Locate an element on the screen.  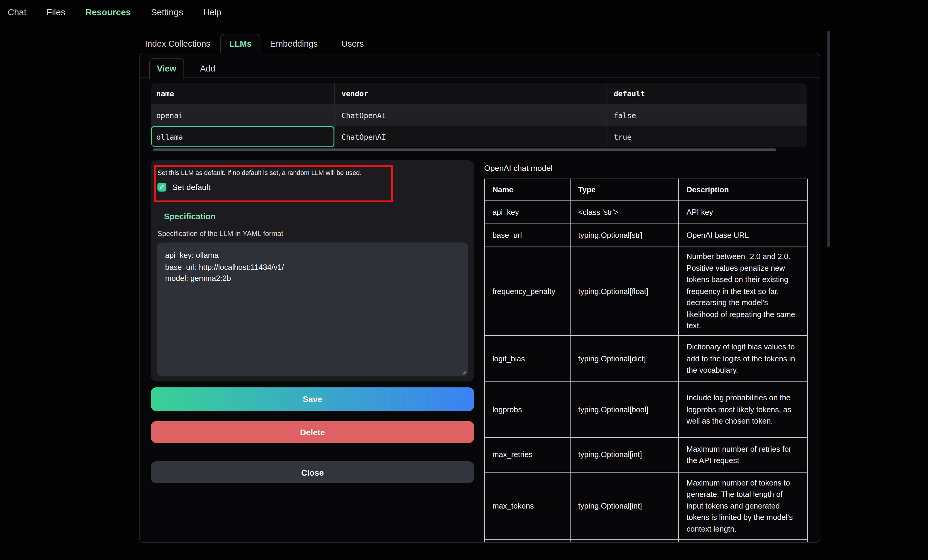
param-row-frequency-penalty: frequency_penalty typing.Optional[float]… is located at coordinates (646, 291).